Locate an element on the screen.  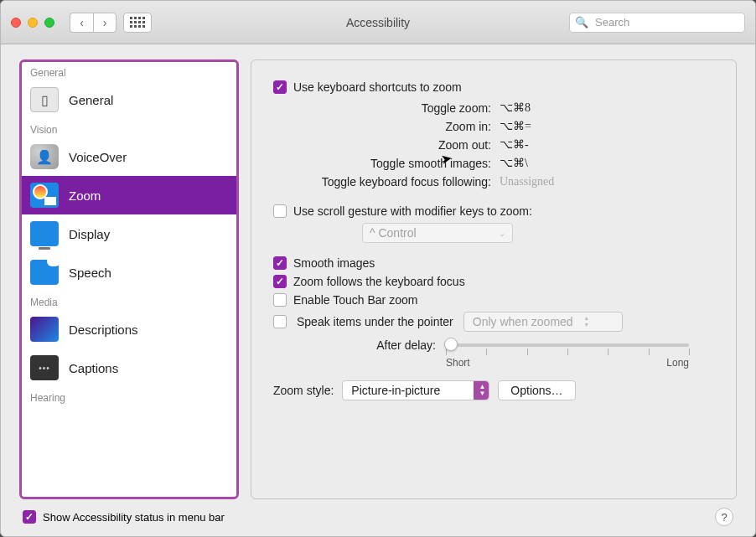
slider-knob is located at coordinates (451, 344).